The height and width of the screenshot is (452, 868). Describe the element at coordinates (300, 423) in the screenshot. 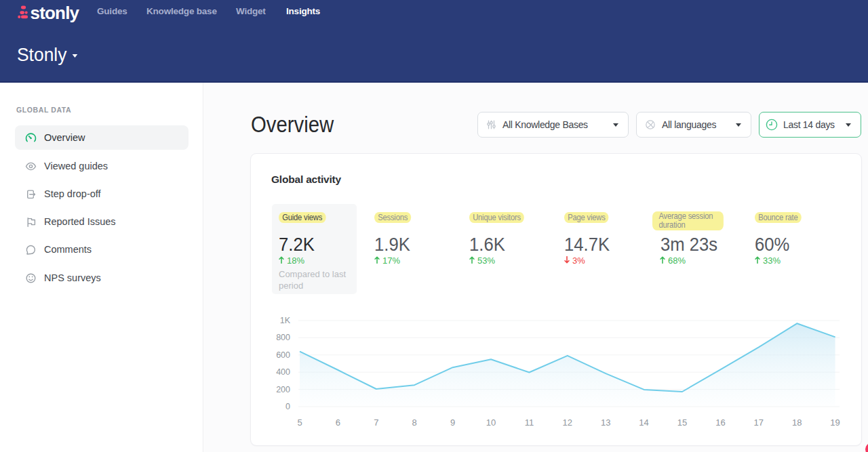

I see `svg-text: 5` at that location.